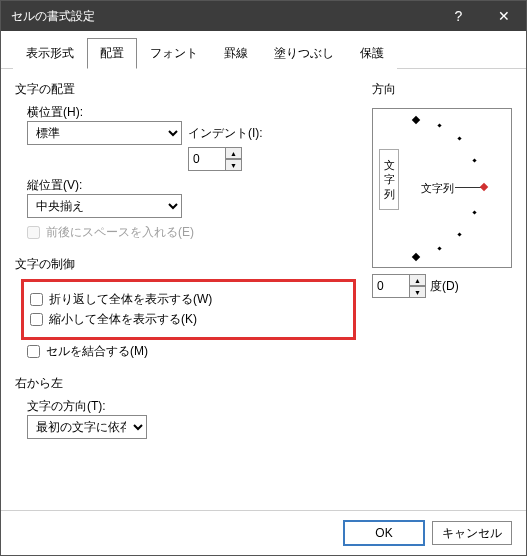 The width and height of the screenshot is (527, 556). Describe the element at coordinates (215, 159) in the screenshot. I see `indent-spinner: ▲ ▼` at that location.